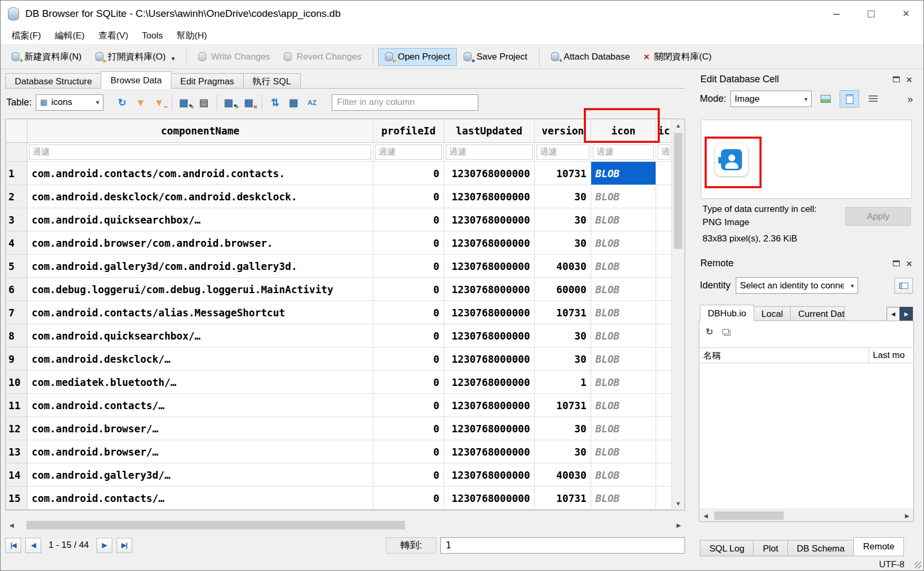 The width and height of the screenshot is (924, 571). What do you see at coordinates (836, 14) in the screenshot?
I see `minimize-button: –` at bounding box center [836, 14].